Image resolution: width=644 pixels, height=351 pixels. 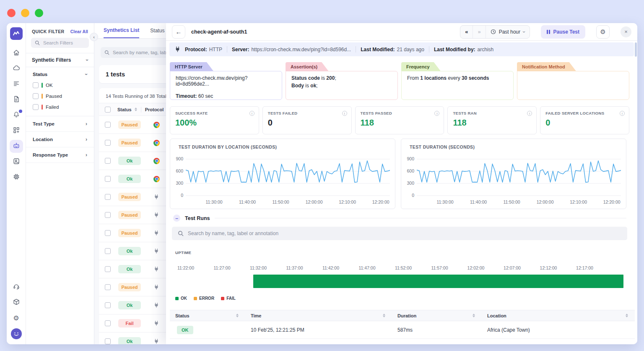 I want to click on collapse-section-button: –, so click(x=177, y=218).